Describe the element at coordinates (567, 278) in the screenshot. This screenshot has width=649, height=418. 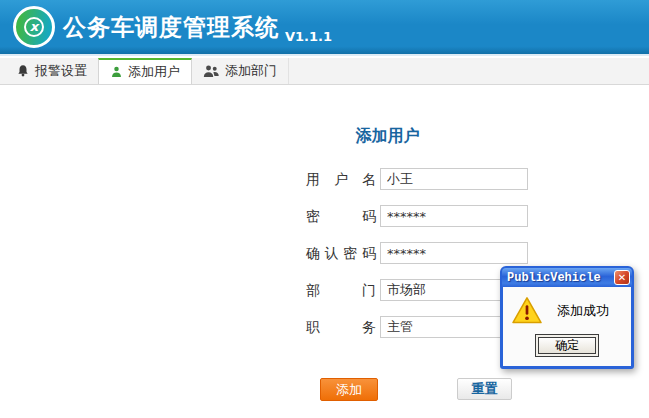
I see `dialog-titlebar: PublicVehicle ✕` at that location.